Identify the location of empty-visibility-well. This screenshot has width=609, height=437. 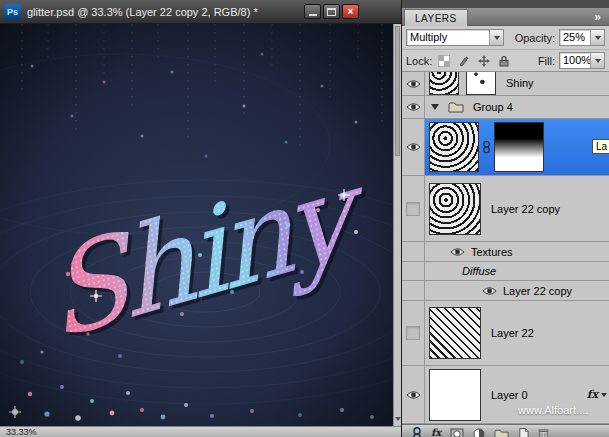
(413, 209).